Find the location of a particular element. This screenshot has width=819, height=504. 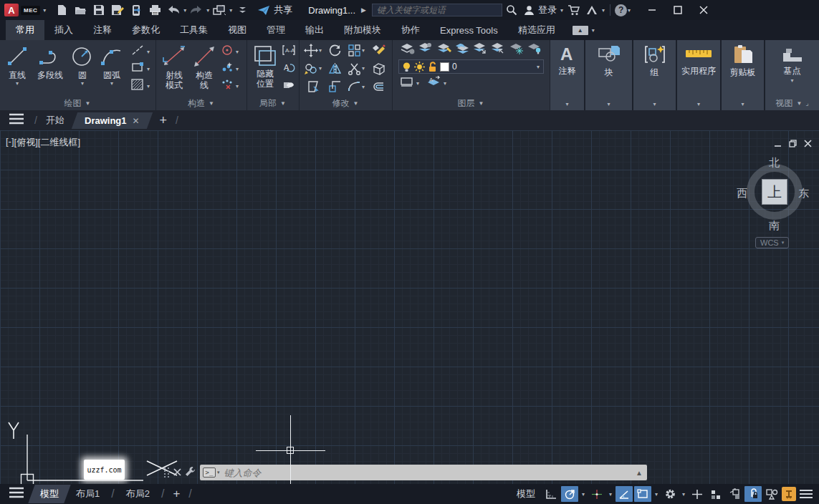

redo-button is located at coordinates (196, 10).